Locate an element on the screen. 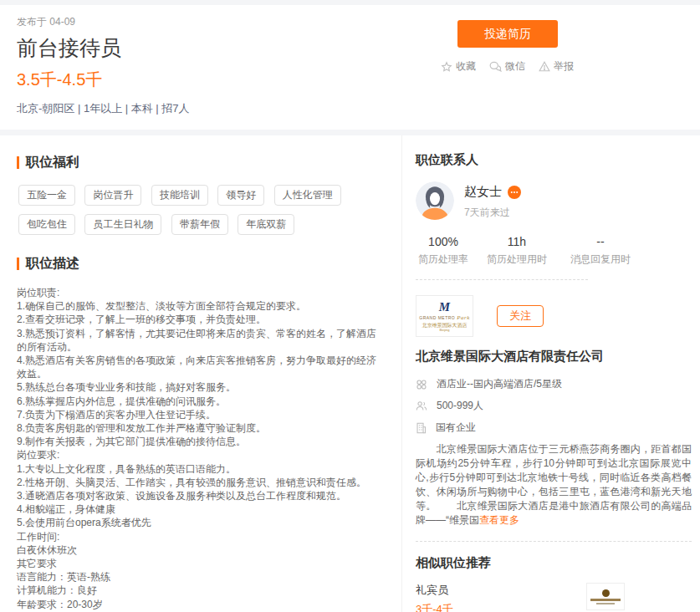 The image size is (700, 612). stat-reply-time: -- 消息回复用时 is located at coordinates (600, 251).